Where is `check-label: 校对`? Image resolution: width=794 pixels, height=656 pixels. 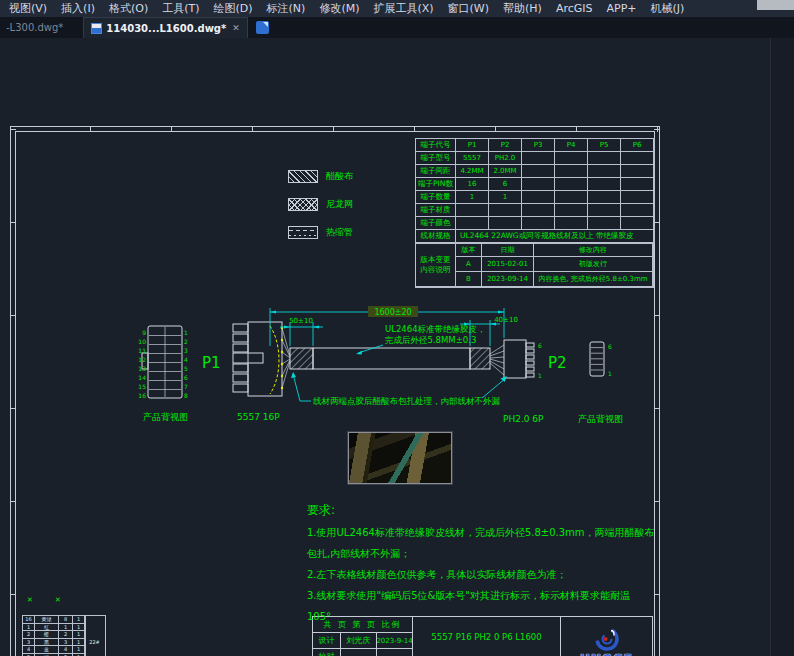 check-label: 校对 is located at coordinates (327, 652).